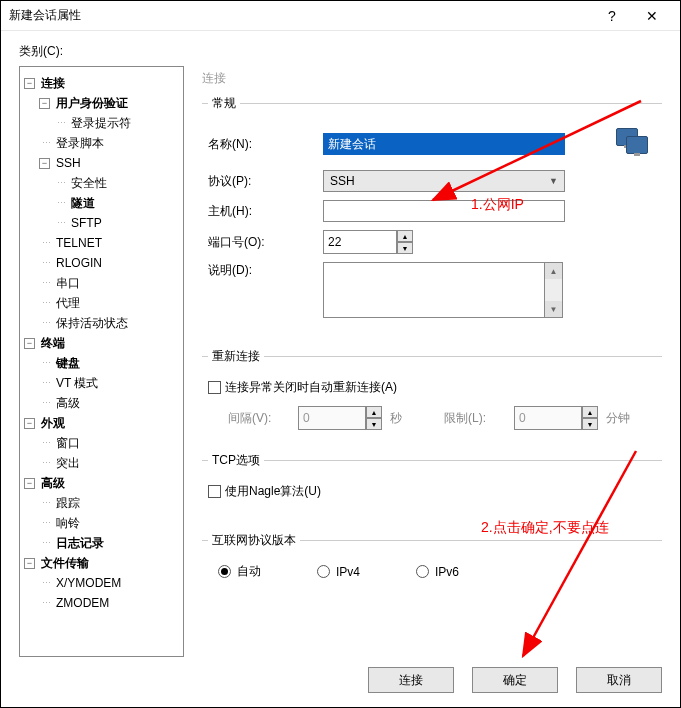  Describe the element at coordinates (102, 483) in the screenshot. I see `tree-item: −高级` at that location.